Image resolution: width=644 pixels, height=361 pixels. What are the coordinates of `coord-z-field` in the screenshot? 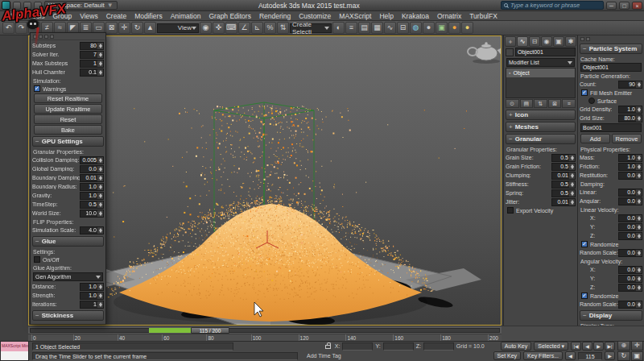 It's located at (439, 346).